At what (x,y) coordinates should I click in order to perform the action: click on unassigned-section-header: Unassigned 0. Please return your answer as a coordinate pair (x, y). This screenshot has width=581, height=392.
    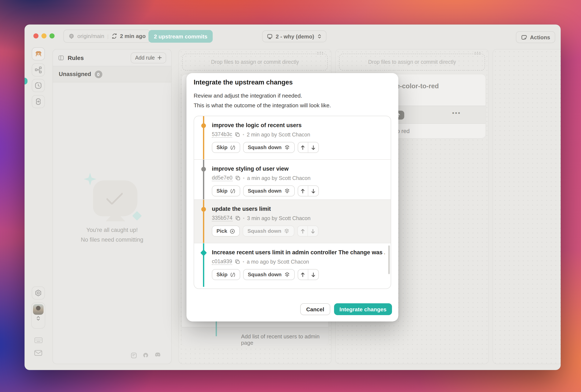
    Looking at the image, I should click on (112, 74).